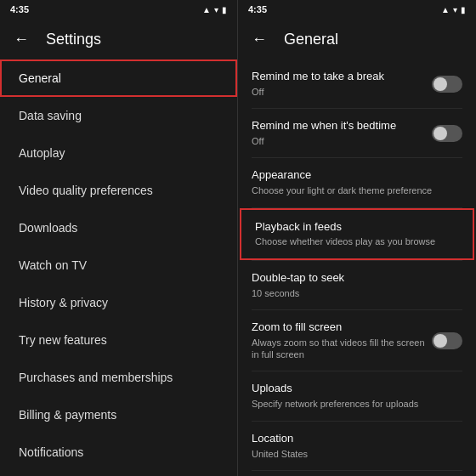 Image resolution: width=476 pixels, height=476 pixels. Describe the element at coordinates (119, 78) in the screenshot. I see `menu-item-general: General` at that location.